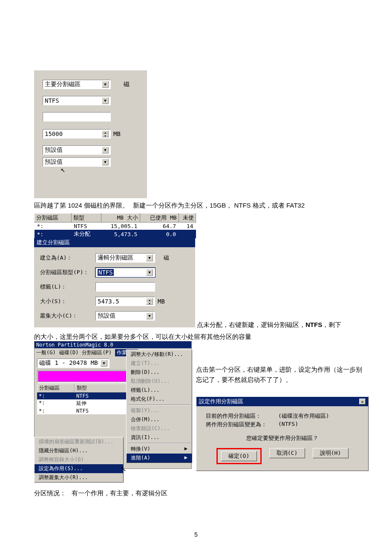 The image size is (392, 555). I want to click on ok-button: 確定(O), so click(239, 456).